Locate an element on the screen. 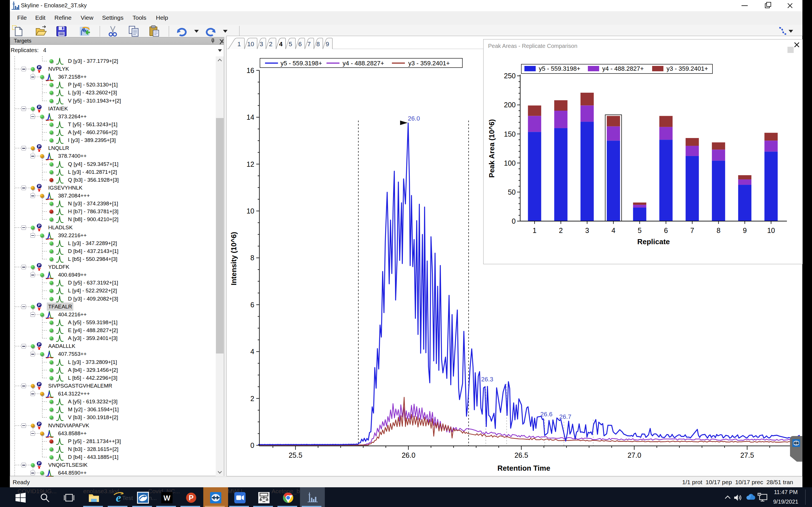 The width and height of the screenshot is (812, 507). svg-text: Retention Time is located at coordinates (523, 468).